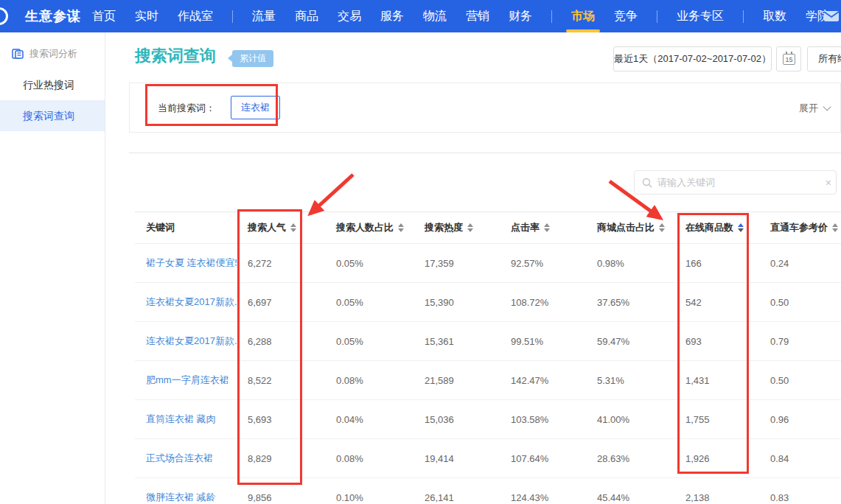  Describe the element at coordinates (186, 419) in the screenshot. I see `keyword-link: 直筒连衣裙 藏肉` at that location.